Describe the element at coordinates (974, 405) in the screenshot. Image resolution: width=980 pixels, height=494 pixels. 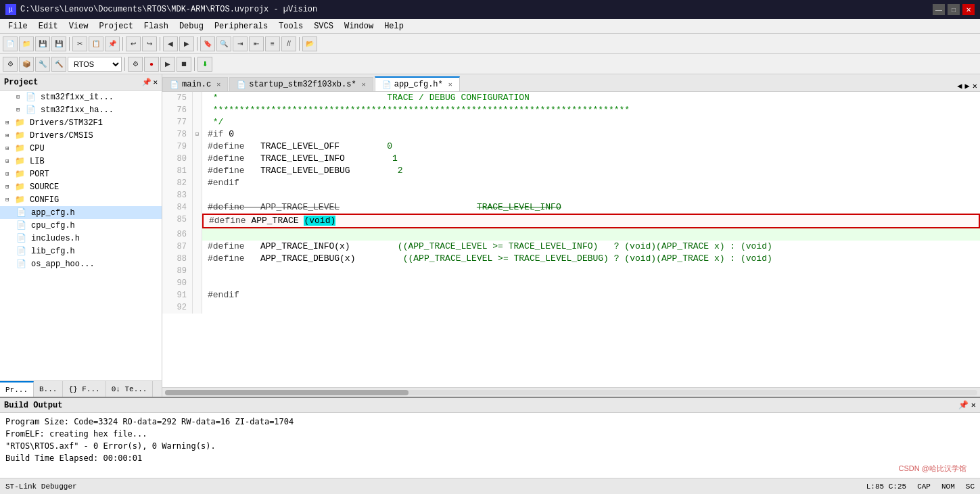
I see `close-build-icon: ✕` at that location.